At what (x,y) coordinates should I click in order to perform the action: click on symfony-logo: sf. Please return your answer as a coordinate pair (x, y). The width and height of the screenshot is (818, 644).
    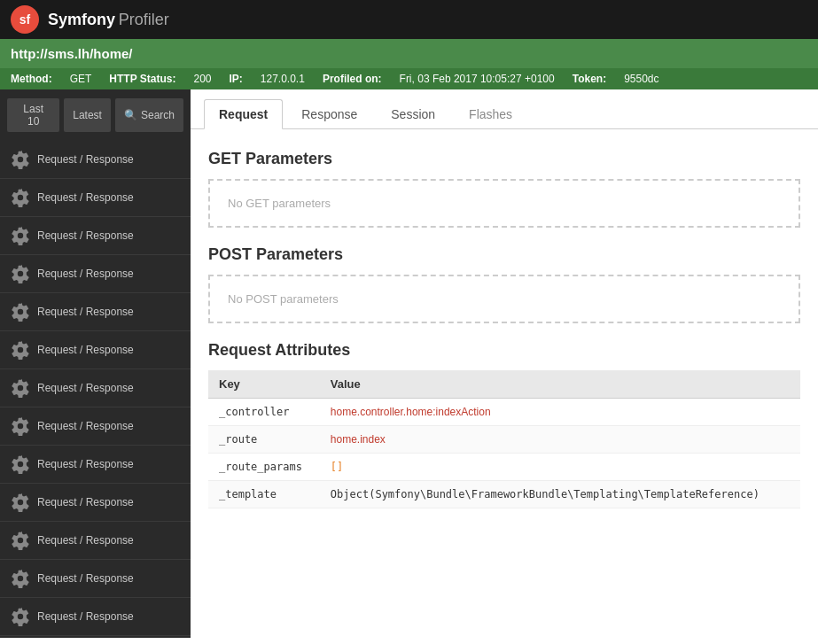
    Looking at the image, I should click on (25, 19).